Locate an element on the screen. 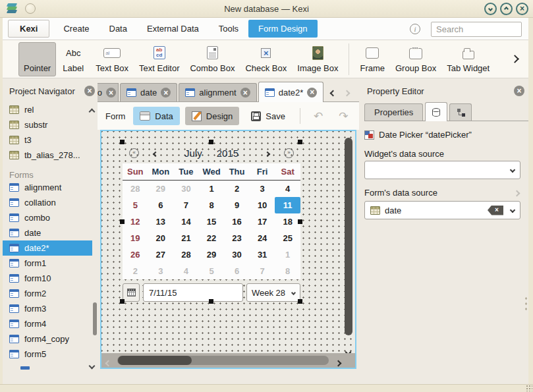 This screenshot has height=392, width=533. calendar-day-cell: 13 is located at coordinates (161, 221).